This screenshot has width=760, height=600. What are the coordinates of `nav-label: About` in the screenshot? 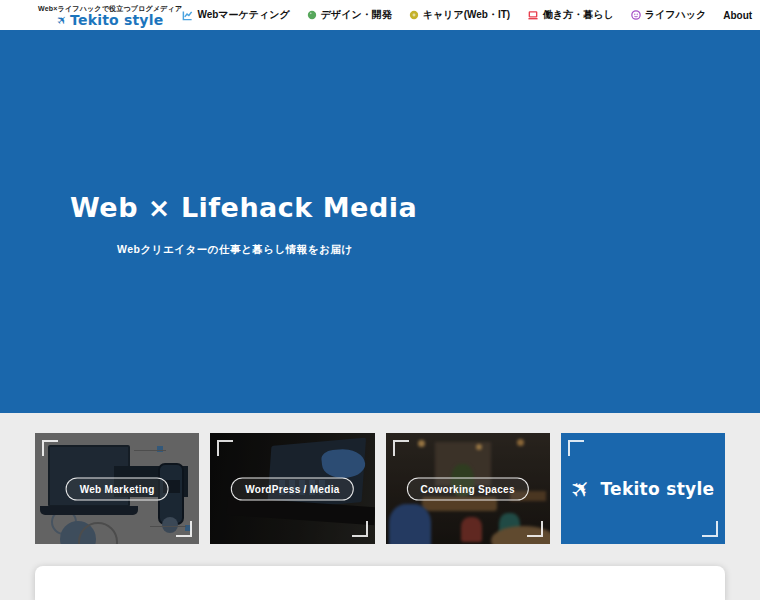 It's located at (738, 16).